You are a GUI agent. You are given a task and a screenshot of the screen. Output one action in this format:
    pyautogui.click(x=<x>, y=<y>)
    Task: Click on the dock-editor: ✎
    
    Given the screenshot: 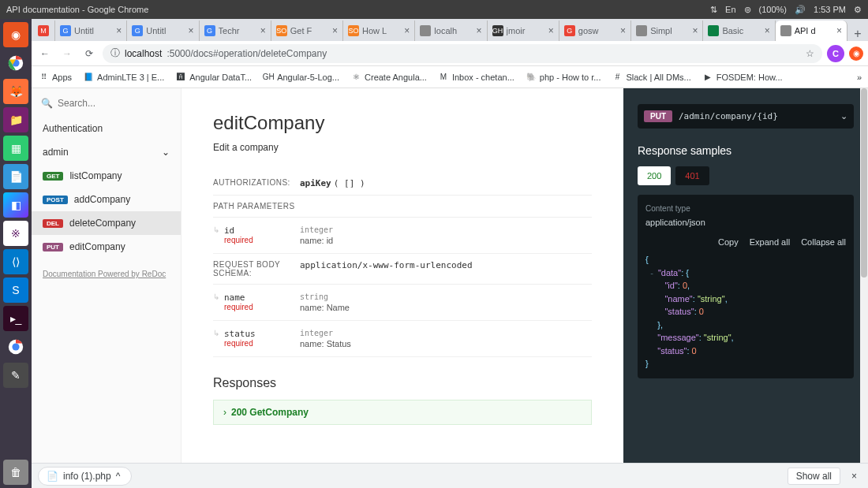 What is the action you would take?
    pyautogui.click(x=16, y=375)
    